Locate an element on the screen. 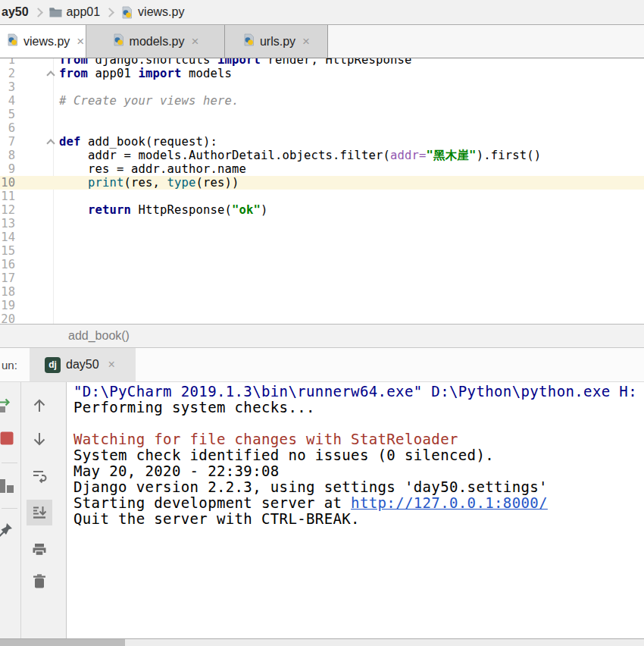 The height and width of the screenshot is (646, 644). pin-button is located at coordinates (7, 532).